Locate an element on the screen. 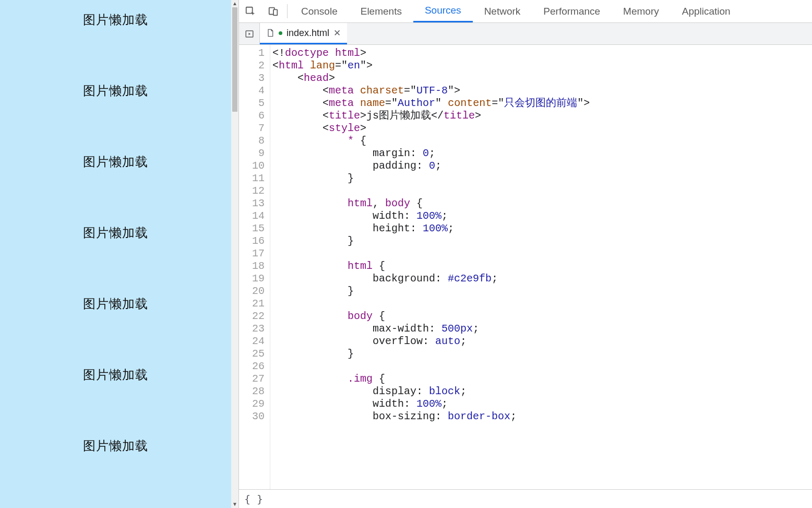 The image size is (812, 508). line-number-gutter: 1234567891011121314151617181920212223242… is located at coordinates (255, 267).